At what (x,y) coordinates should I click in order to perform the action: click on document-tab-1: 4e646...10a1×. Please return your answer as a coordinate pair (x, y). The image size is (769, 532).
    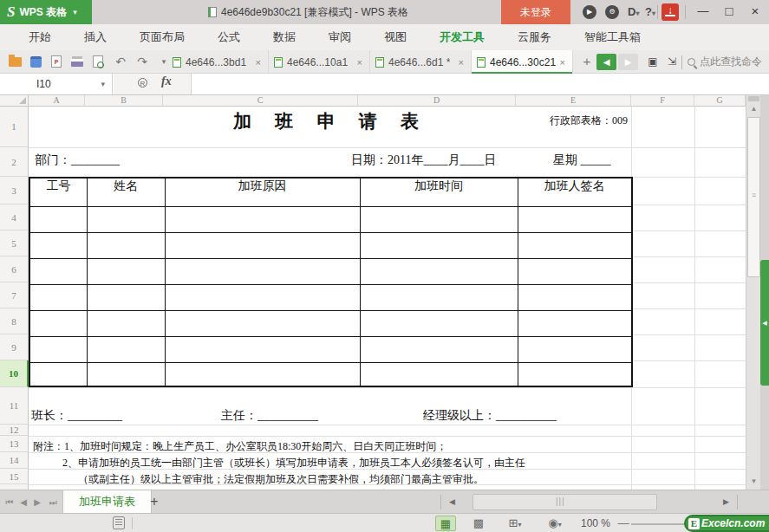
    Looking at the image, I should click on (319, 62).